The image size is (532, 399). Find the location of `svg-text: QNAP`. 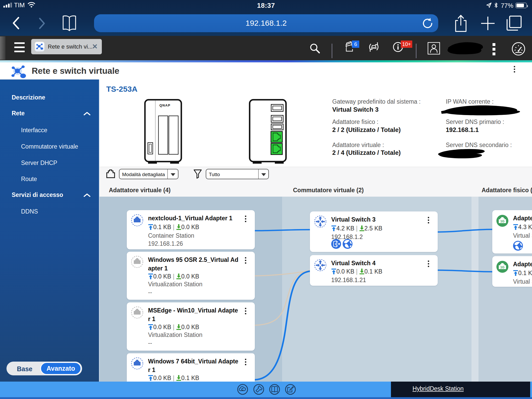

svg-text: QNAP is located at coordinates (165, 105).